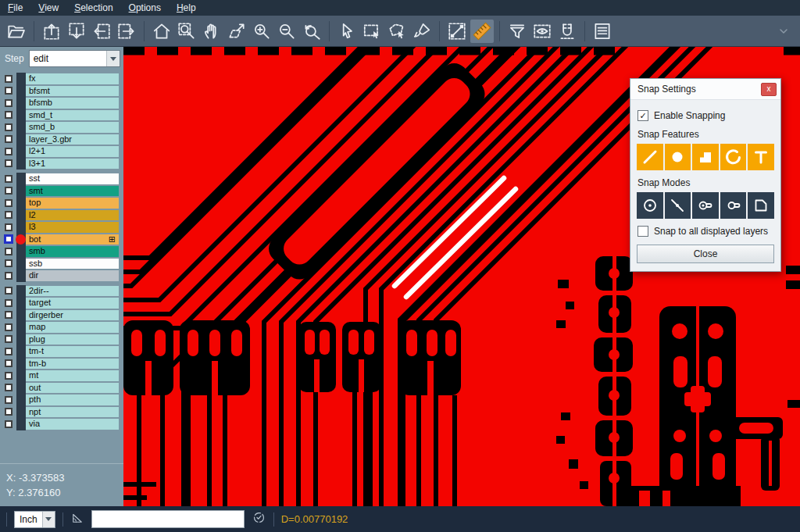  What do you see at coordinates (72, 352) in the screenshot?
I see `layer-label: tm-t` at bounding box center [72, 352].